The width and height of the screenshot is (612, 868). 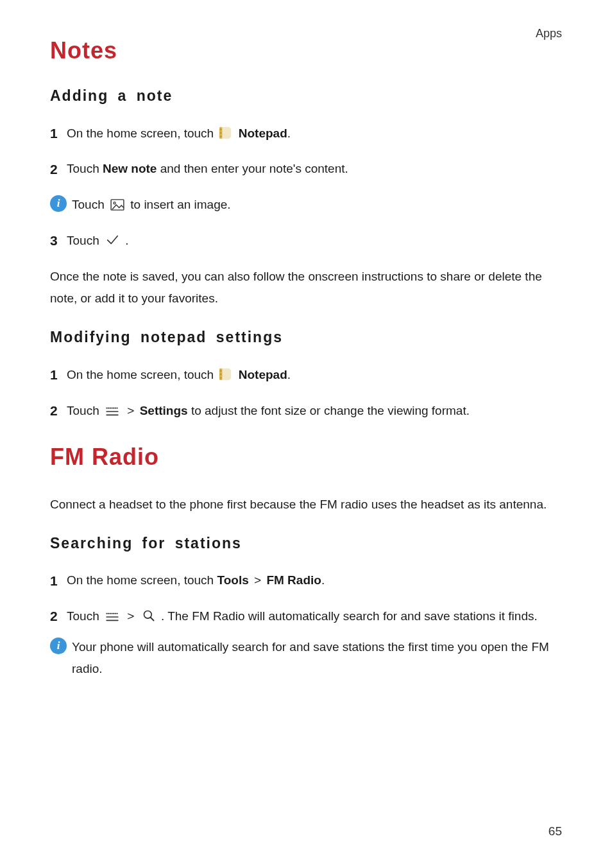 What do you see at coordinates (306, 241) in the screenshot?
I see `step-row: 3 Touch .` at bounding box center [306, 241].